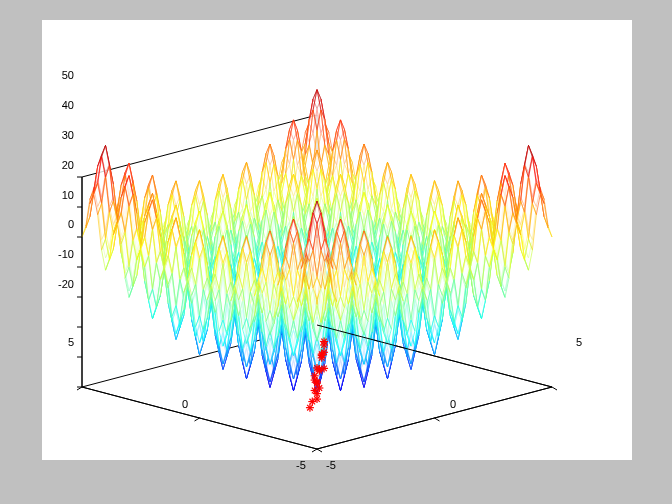 The image size is (672, 504). What do you see at coordinates (63, 165) in the screenshot?
I see `z-tick-20: 20` at bounding box center [63, 165].